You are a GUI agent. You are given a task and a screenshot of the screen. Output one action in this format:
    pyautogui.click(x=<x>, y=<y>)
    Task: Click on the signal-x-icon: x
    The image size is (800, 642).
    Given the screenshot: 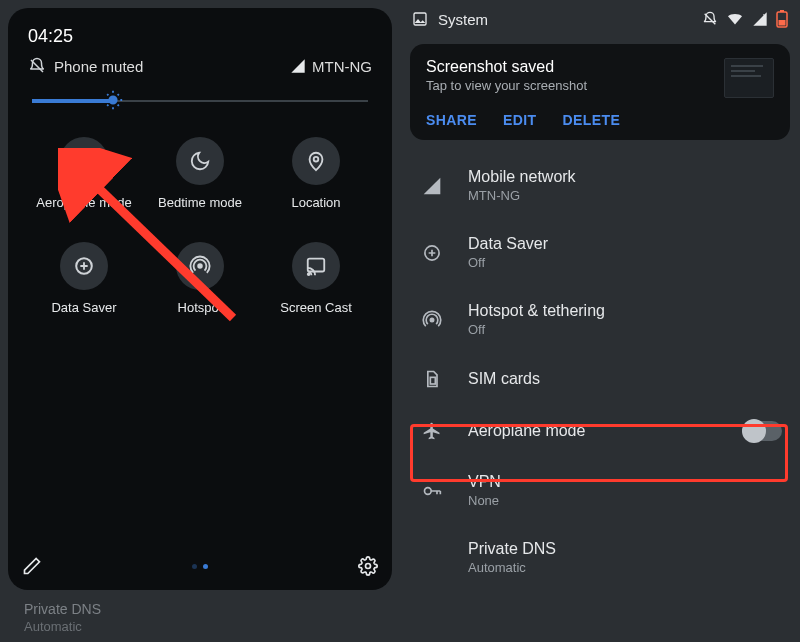 What is the action you would take?
    pyautogui.click(x=760, y=19)
    